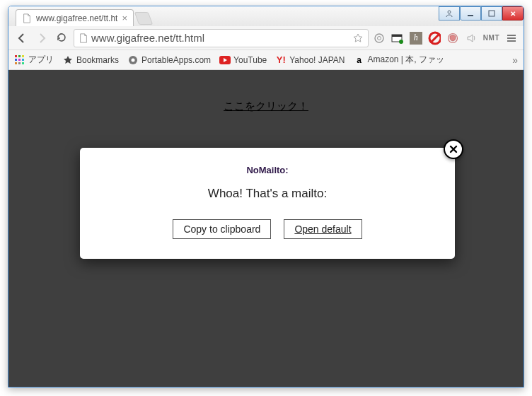  Describe the element at coordinates (511, 38) in the screenshot. I see `menu-icon` at that location.